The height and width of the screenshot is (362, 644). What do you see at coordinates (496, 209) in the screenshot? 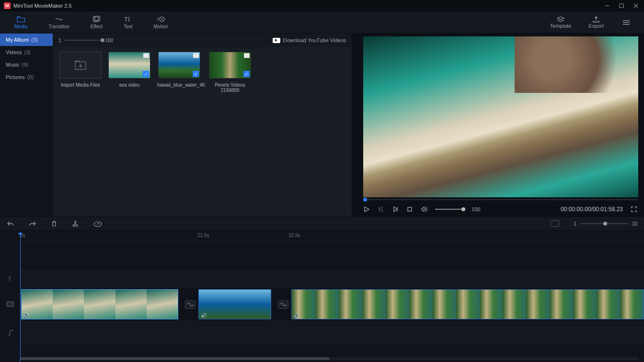
I see `preview-controls: 100 00:00:00.00/00:01:58.23` at bounding box center [496, 209].